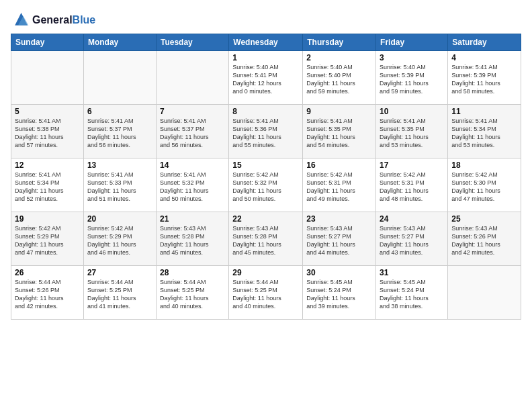 This screenshot has width=532, height=411. I want to click on day-number: 22, so click(266, 219).